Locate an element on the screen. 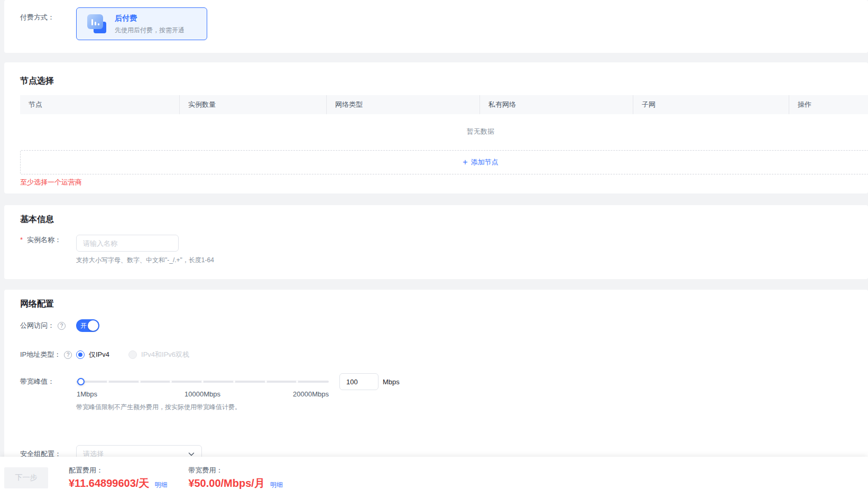 This screenshot has height=499, width=868. next-button: 下一步 is located at coordinates (26, 478).